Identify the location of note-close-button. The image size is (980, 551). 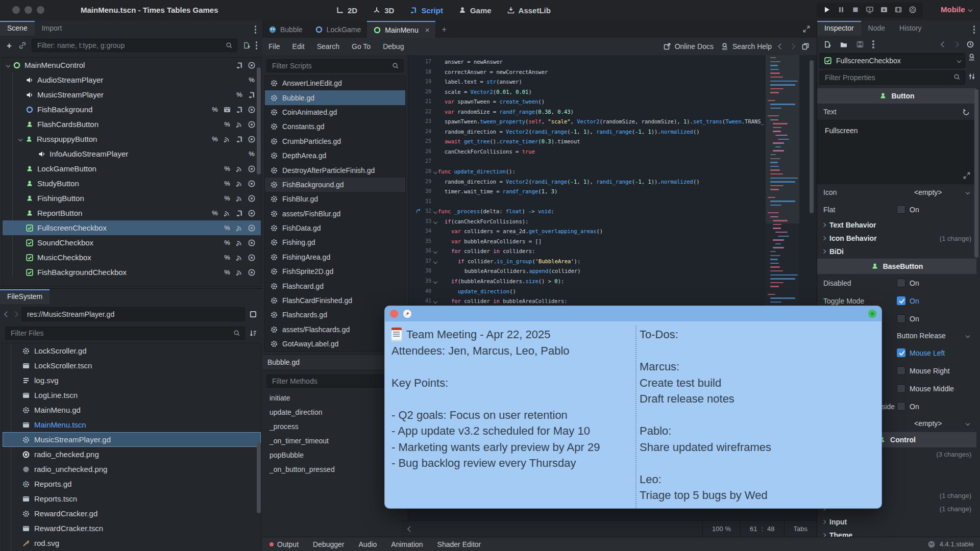
(394, 314).